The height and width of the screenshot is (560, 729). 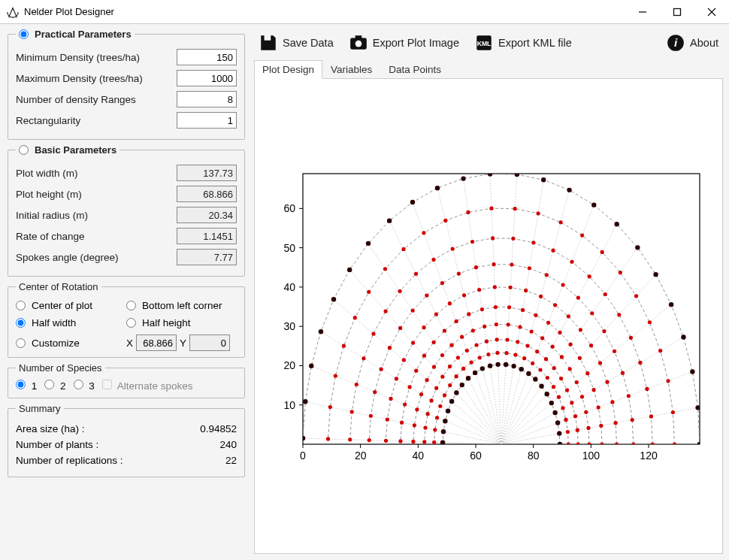 I want to click on species-2-option: 2, so click(x=55, y=386).